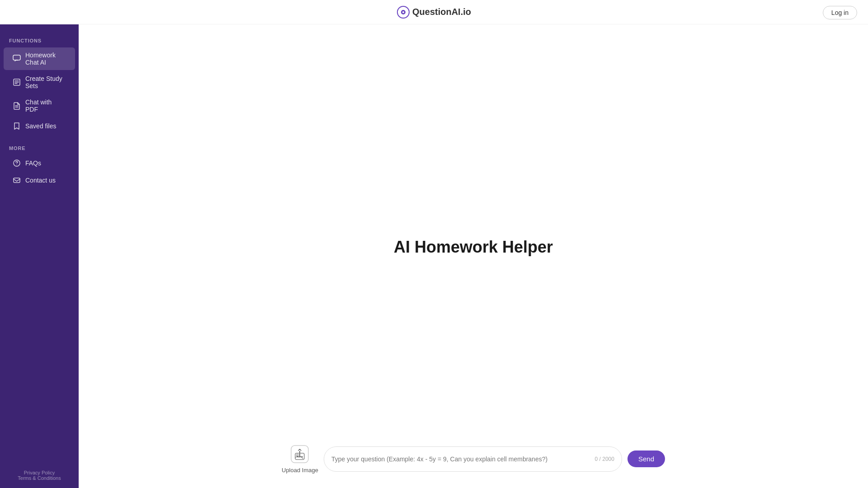 This screenshot has width=868, height=488. Describe the element at coordinates (442, 12) in the screenshot. I see `logo-text: QuestionAI.io` at that location.